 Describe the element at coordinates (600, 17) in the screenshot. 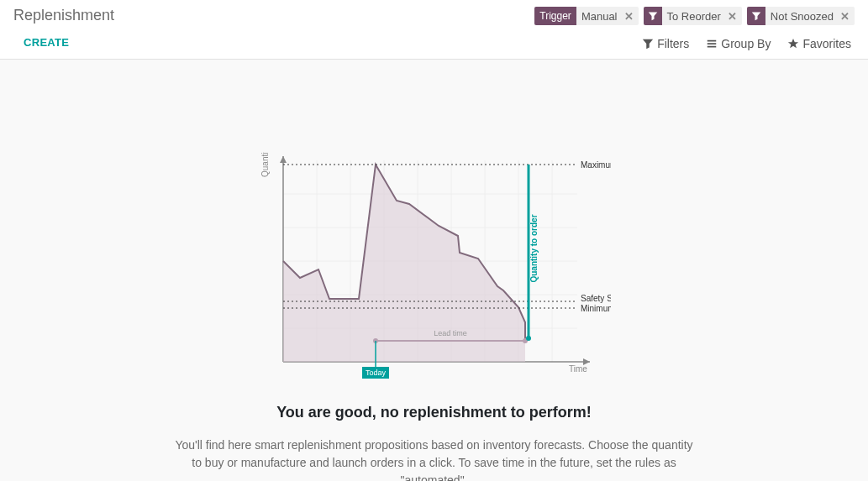

I see `facet-value: Manual` at that location.